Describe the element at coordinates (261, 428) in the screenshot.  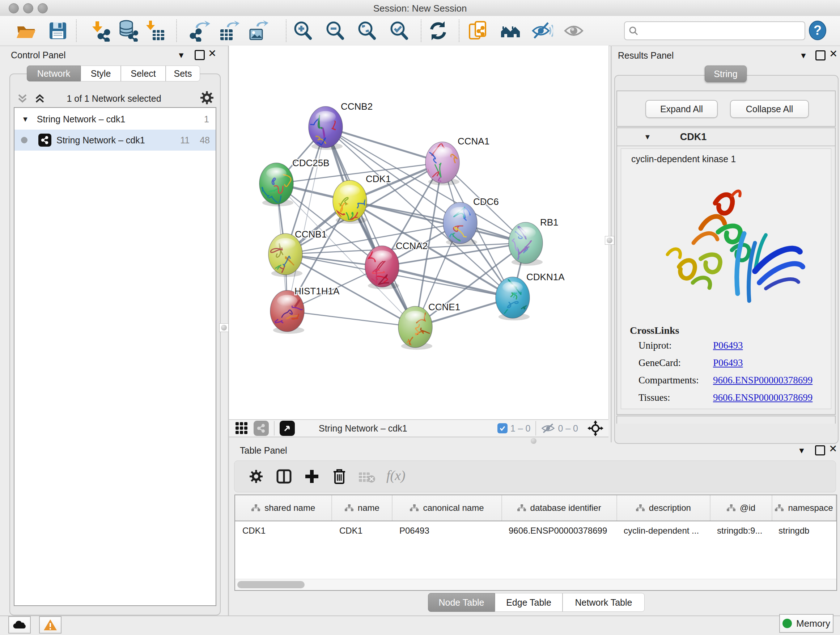
I see `share-view-icon` at that location.